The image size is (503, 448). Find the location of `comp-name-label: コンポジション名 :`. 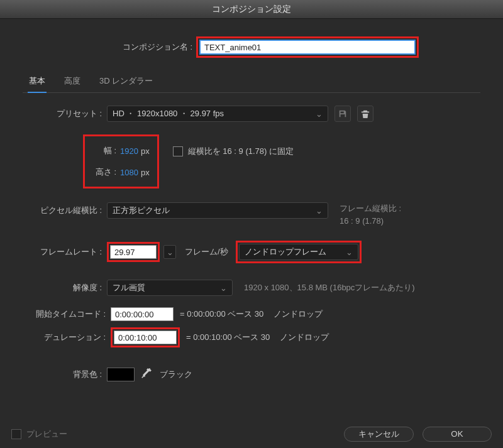

comp-name-label: コンポジション名 : is located at coordinates (149, 47).